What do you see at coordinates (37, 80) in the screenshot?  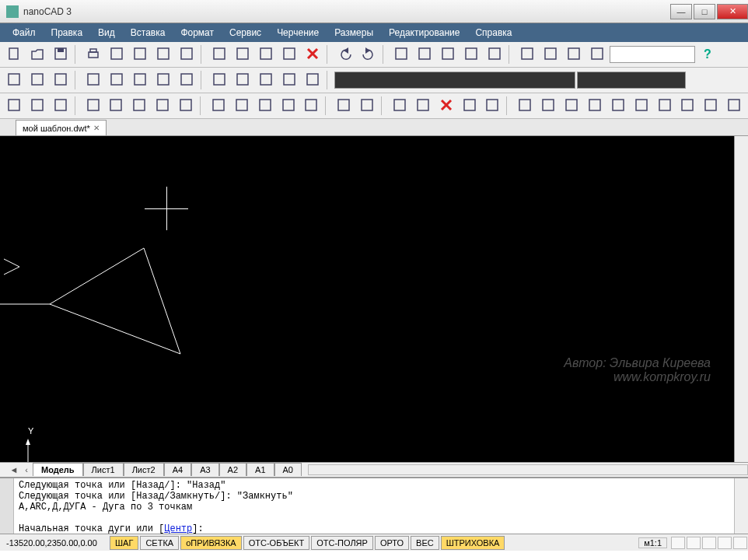 I see `lin-dim-button` at bounding box center [37, 80].